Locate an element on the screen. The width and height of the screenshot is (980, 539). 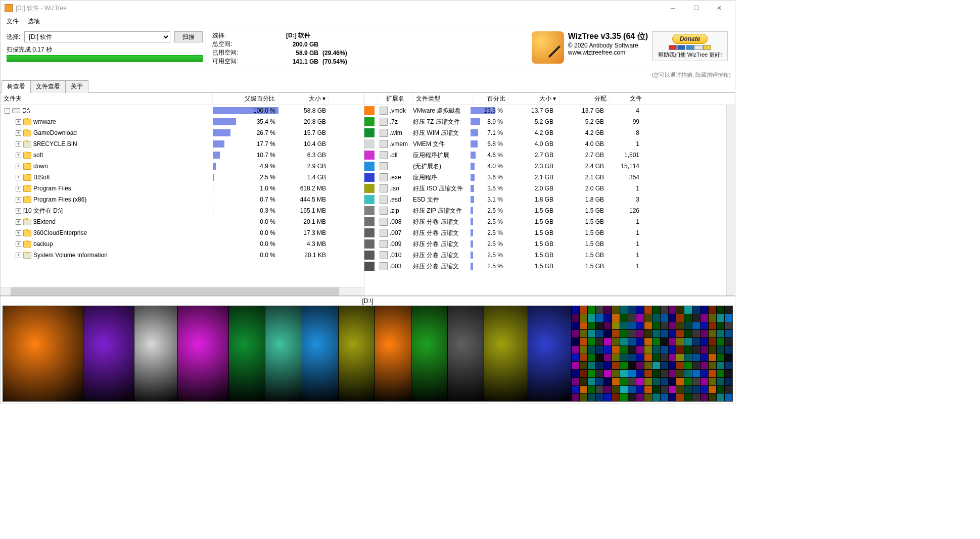
hdr-alloc: 分配 is located at coordinates (585, 99).